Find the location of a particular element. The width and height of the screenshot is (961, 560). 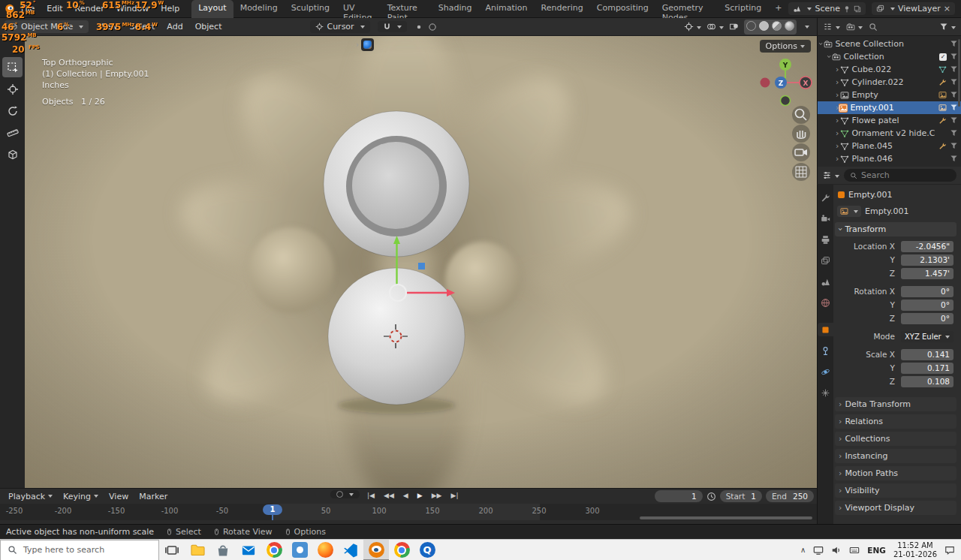

tool-select-box is located at coordinates (12, 68).